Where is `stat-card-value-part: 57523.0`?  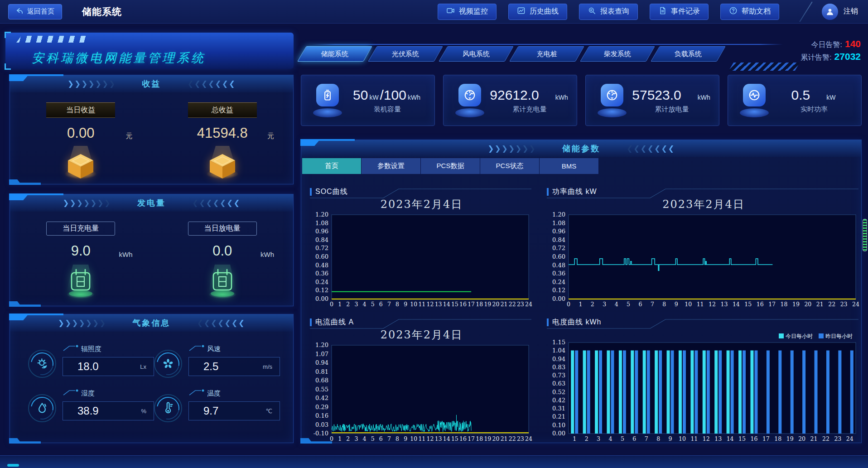
stat-card-value-part: 57523.0 is located at coordinates (656, 95).